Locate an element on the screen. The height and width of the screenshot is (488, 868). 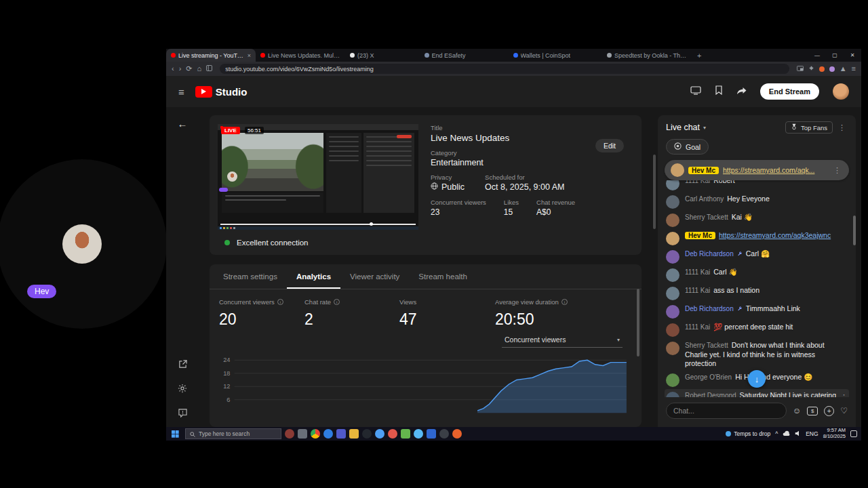
tab-close-icon: × is located at coordinates (250, 56).